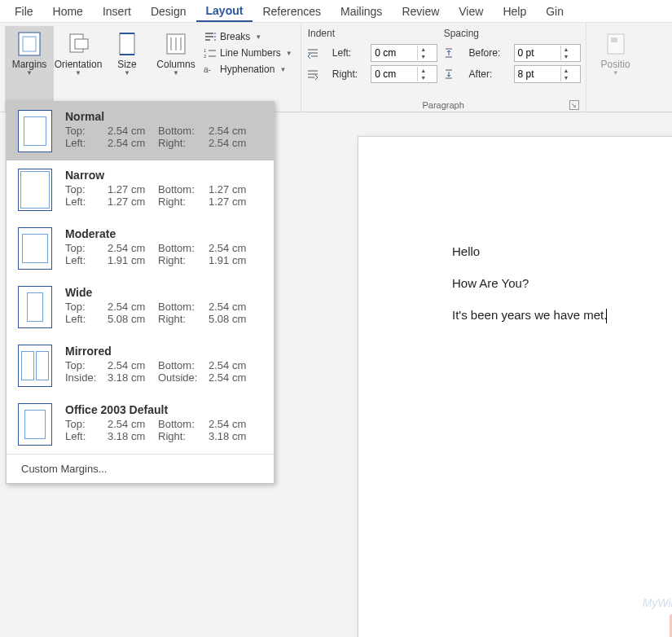  I want to click on indent-left-input, so click(394, 53).